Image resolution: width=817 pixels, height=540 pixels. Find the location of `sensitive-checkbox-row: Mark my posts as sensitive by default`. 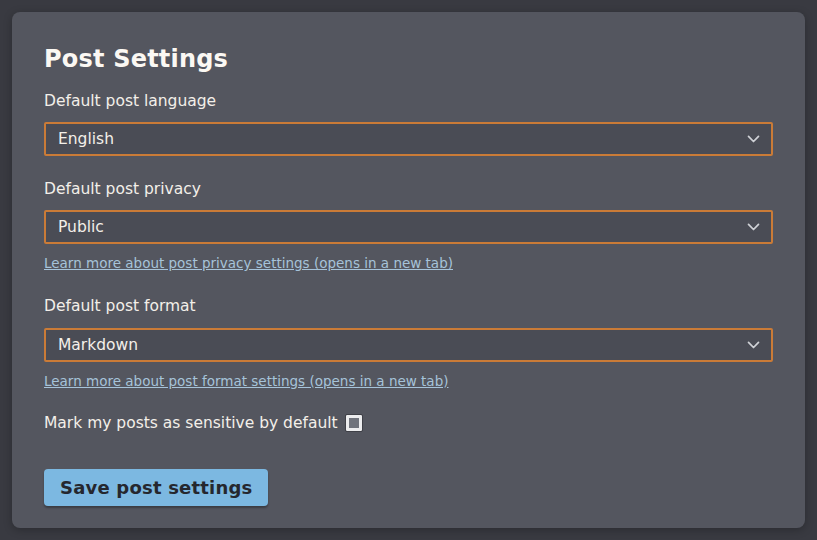

sensitive-checkbox-row: Mark my posts as sensitive by default is located at coordinates (408, 423).